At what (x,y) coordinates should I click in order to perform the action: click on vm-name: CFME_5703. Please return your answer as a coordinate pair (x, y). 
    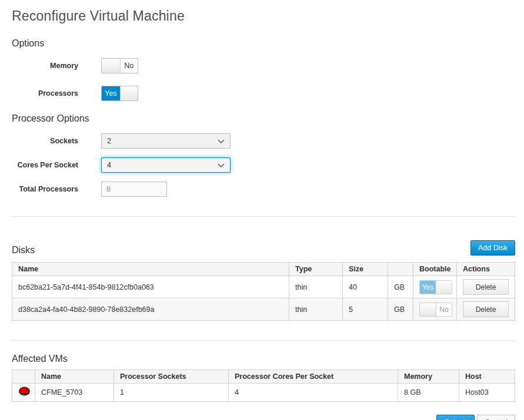
    Looking at the image, I should click on (75, 392).